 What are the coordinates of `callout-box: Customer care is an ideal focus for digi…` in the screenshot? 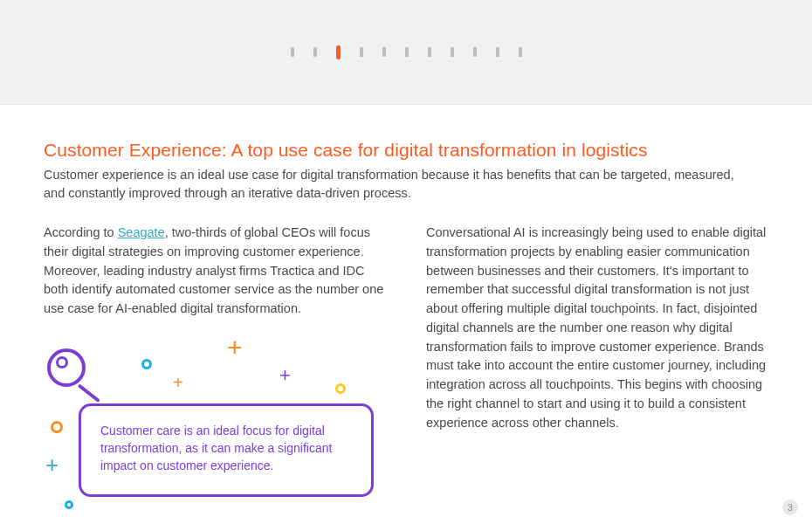 It's located at (226, 451).